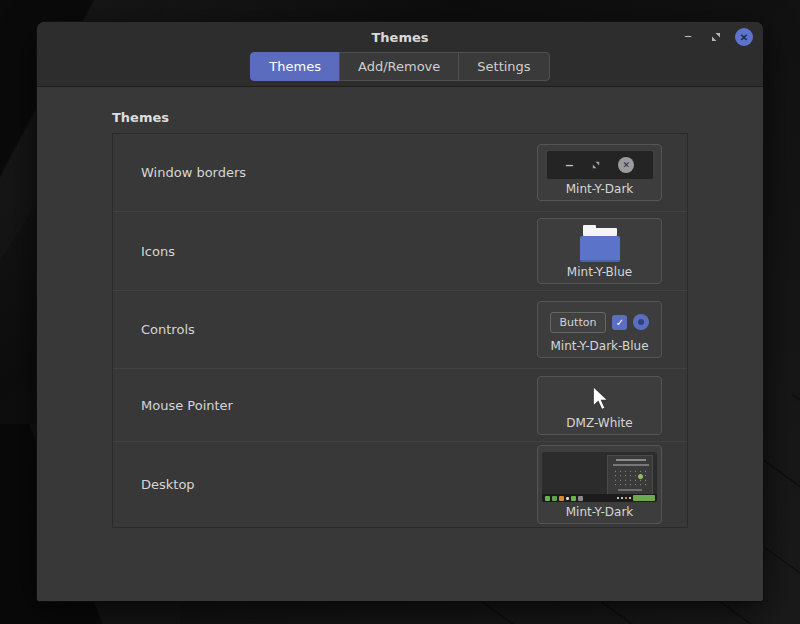  What do you see at coordinates (600, 322) in the screenshot?
I see `controls-preview: Button ✓` at bounding box center [600, 322].